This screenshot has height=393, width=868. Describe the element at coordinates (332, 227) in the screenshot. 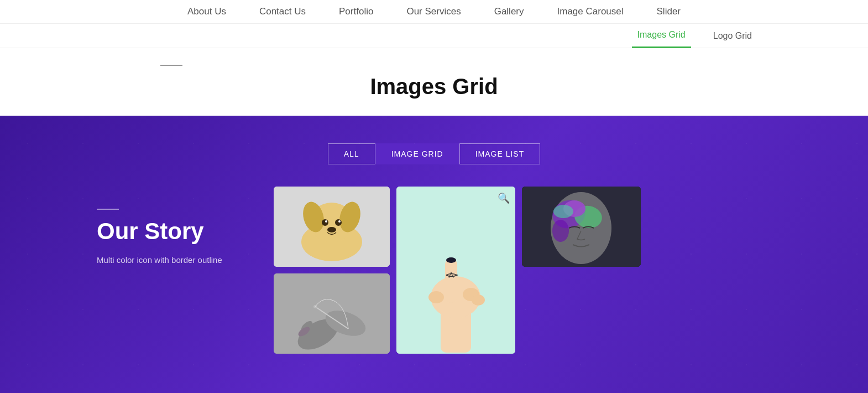

I see `image-puppy` at that location.